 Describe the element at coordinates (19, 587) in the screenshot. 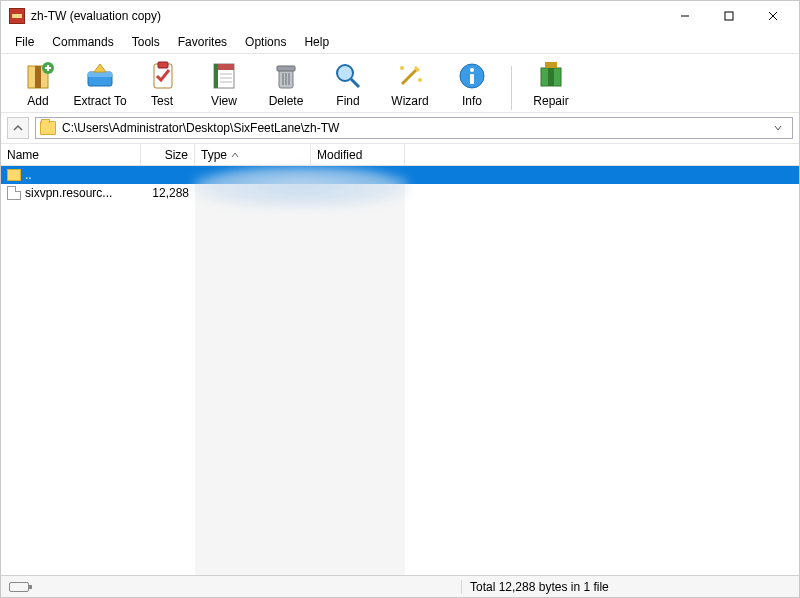

I see `disk-icon` at that location.